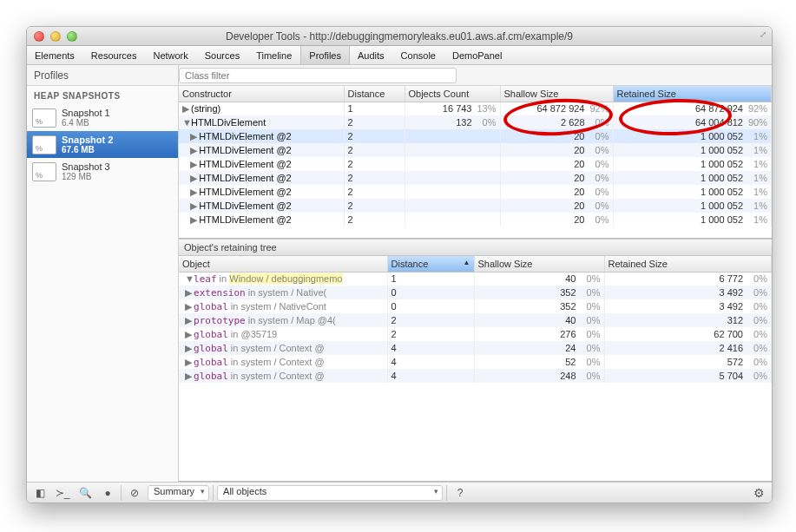  Describe the element at coordinates (476, 279) in the screenshot. I see `table-row: ▼leaf in Window / debuggingmemo1400%6 77…` at that location.